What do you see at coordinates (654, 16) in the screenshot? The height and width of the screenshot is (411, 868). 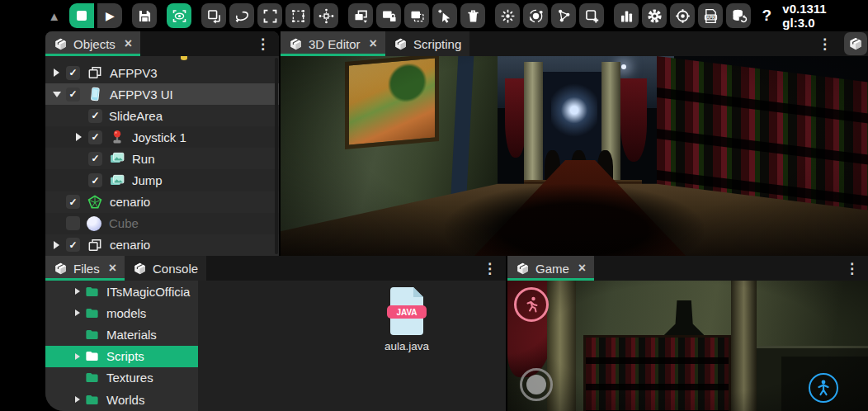 I see `settings-button` at bounding box center [654, 16].